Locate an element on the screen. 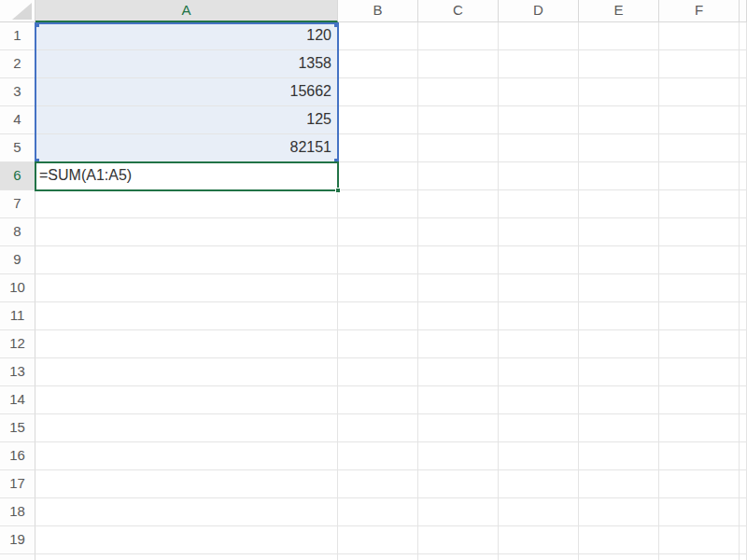 This screenshot has height=560, width=747. cell-f3 is located at coordinates (699, 92).